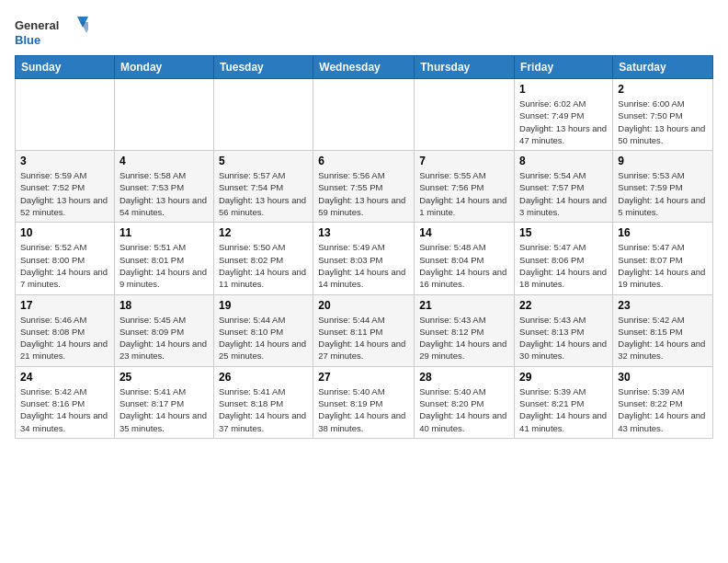 The width and height of the screenshot is (728, 563). What do you see at coordinates (563, 410) in the screenshot?
I see `day-detail: Sunrise: 5:39 AM Sunset: 8:21 PM Dayligh…` at bounding box center [563, 410].